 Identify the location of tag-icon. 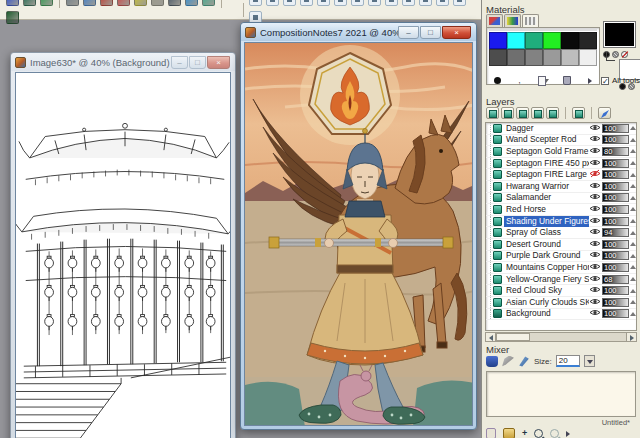
(358, 3).